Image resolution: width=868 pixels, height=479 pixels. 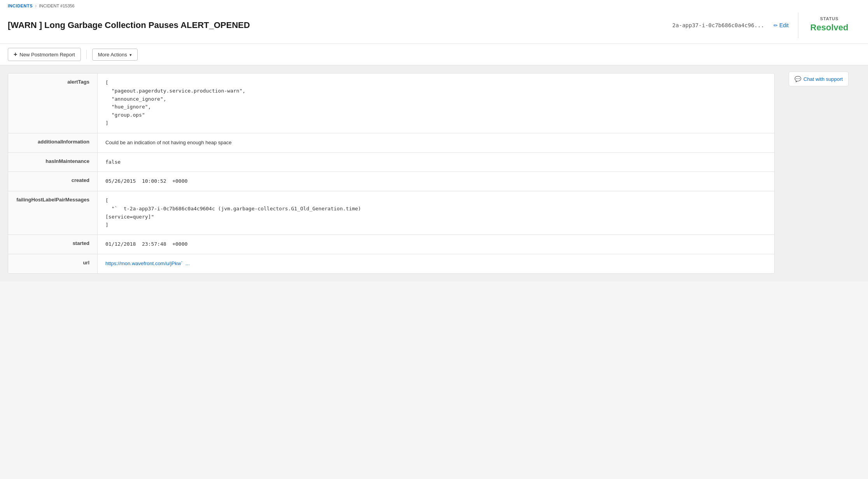 I want to click on chat-icon, so click(x=798, y=79).